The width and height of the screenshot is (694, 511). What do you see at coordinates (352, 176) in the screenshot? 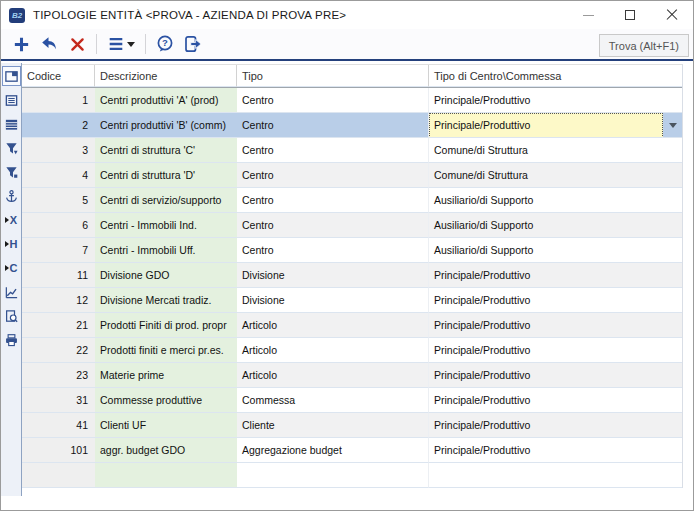
I see `table-row: 4 Centri di struttura 'D' Centro Comune/…` at bounding box center [352, 176].